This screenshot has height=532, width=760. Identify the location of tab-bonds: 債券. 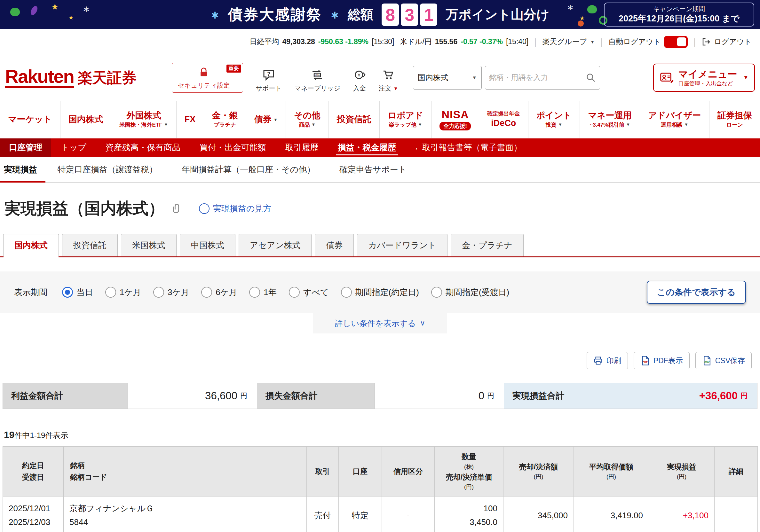
(334, 245).